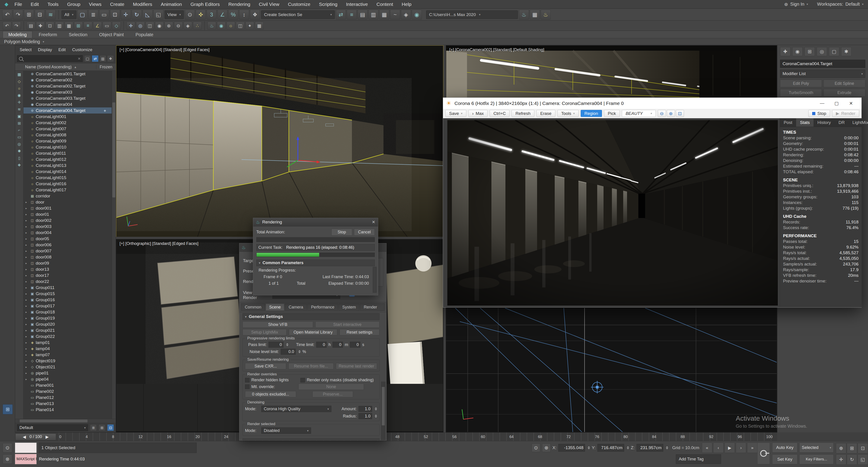  Describe the element at coordinates (174, 15) in the screenshot. I see `reference-coordinate-dropdown: View▾` at that location.